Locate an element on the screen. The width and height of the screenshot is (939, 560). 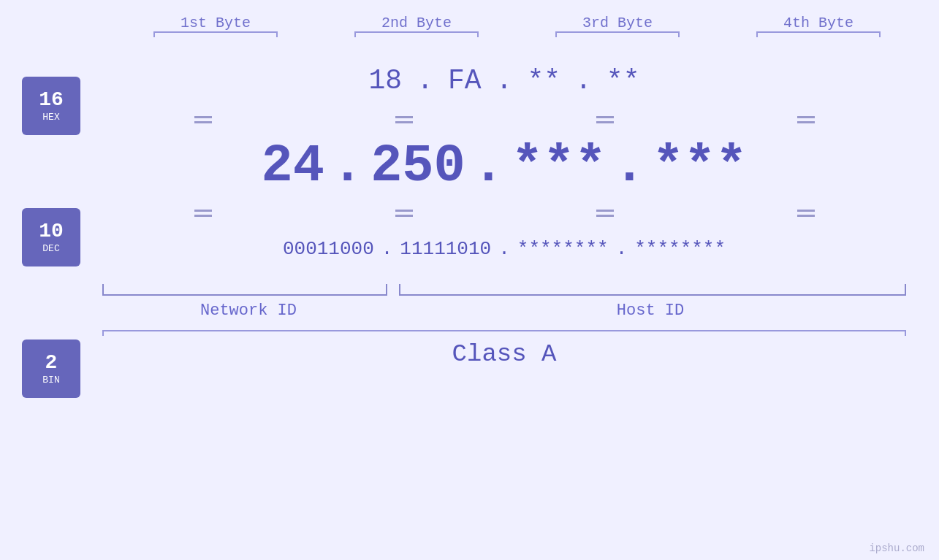
bin-row: 00011000 . 11111010 . ******** . *******… is located at coordinates (504, 249).